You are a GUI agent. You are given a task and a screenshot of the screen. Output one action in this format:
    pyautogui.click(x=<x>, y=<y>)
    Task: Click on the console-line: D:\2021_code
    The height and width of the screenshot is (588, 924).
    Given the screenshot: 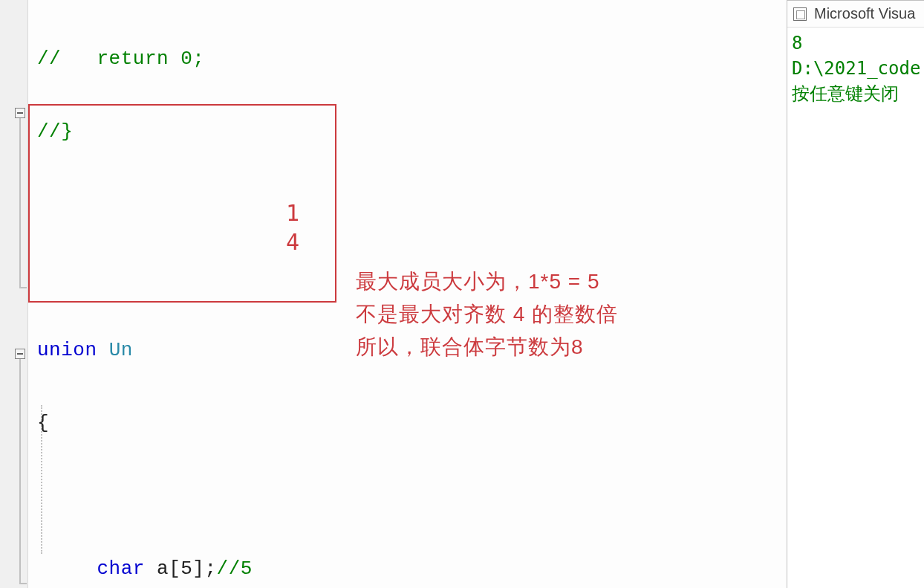 What is the action you would take?
    pyautogui.click(x=856, y=68)
    